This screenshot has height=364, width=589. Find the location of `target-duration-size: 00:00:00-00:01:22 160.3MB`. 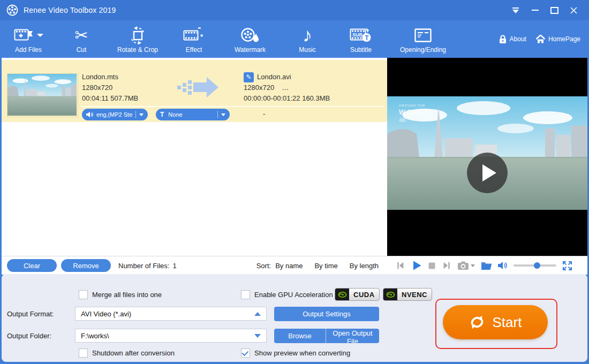

target-duration-size: 00:00:00-00:01:22 160.3MB is located at coordinates (287, 98).